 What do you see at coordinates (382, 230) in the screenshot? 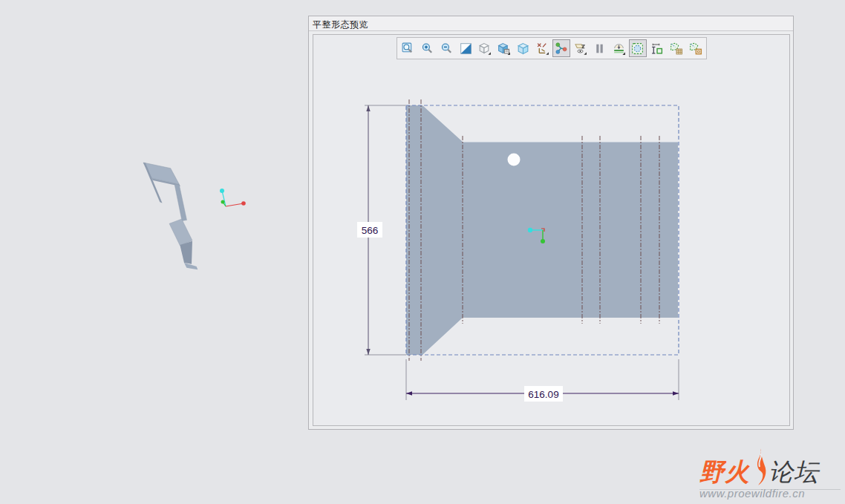
I see `dimension-height: 566` at bounding box center [382, 230].